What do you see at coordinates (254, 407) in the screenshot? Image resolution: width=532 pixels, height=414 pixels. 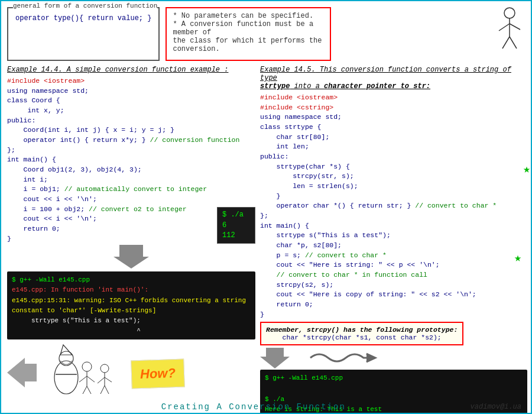 I see `page-title: Creating A Conversion Function` at bounding box center [254, 407].